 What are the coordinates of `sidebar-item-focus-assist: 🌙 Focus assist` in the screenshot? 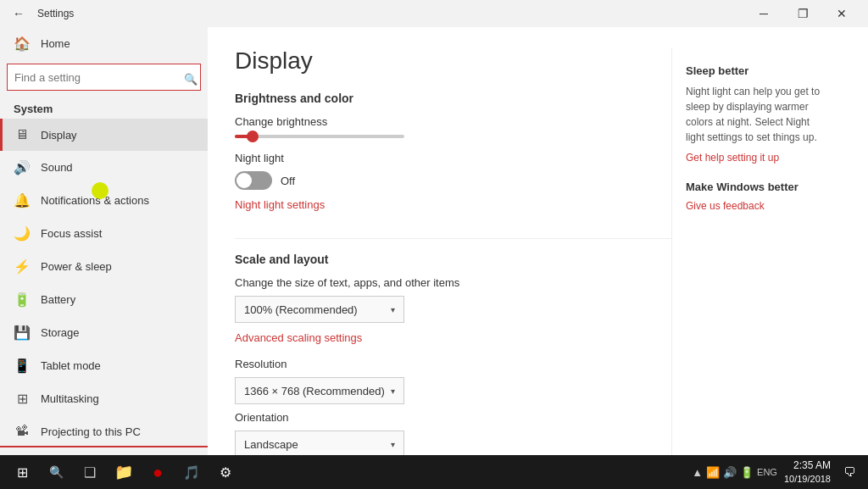 It's located at (103, 234).